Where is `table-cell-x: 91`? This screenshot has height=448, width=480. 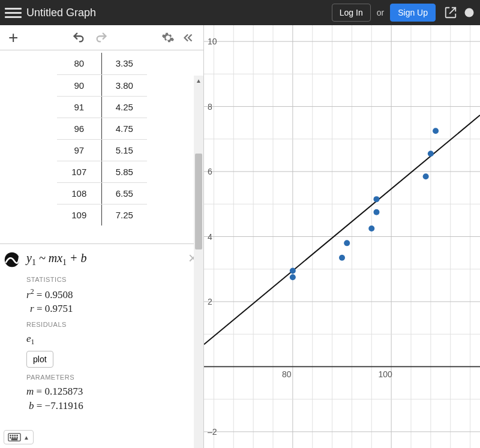
table-cell-x: 91 is located at coordinates (79, 107).